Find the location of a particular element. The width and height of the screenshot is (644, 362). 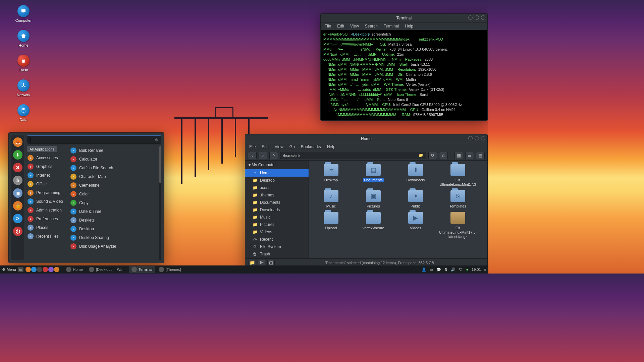

launcher-side-dollar: $ is located at coordinates (18, 180).